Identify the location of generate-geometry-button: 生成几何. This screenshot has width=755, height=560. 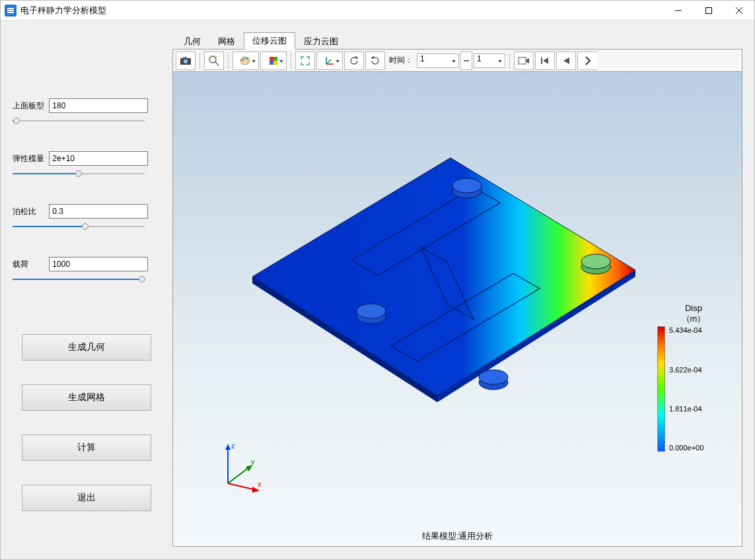
(87, 347).